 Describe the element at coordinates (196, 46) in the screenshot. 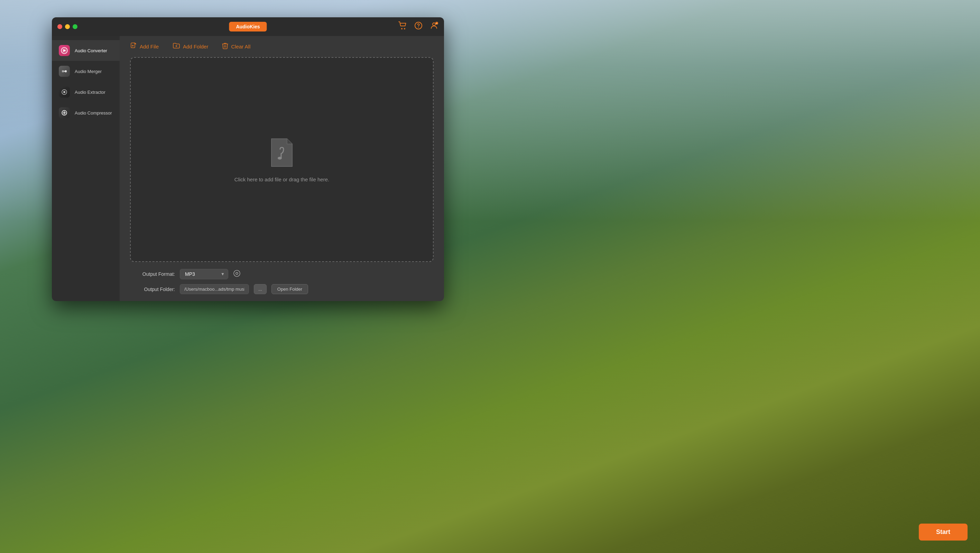

I see `add-folder-label: Add Folder` at that location.